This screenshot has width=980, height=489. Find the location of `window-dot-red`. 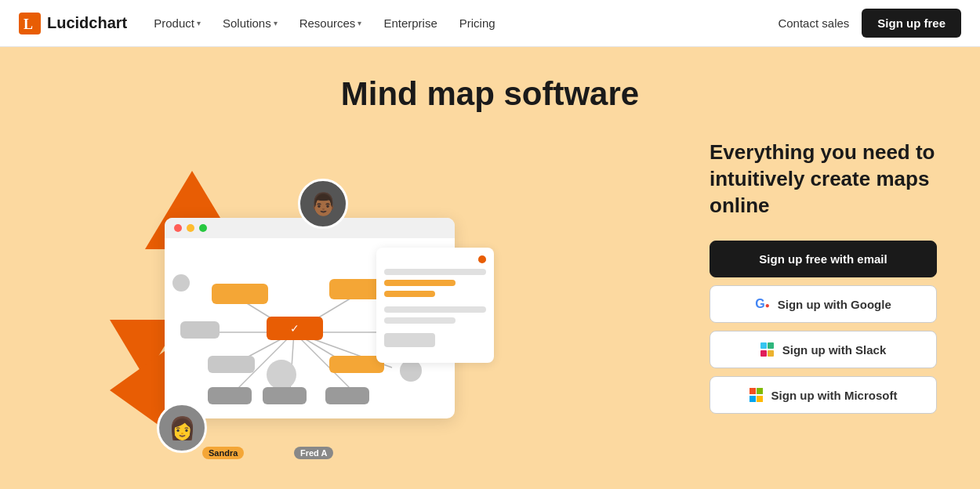

window-dot-red is located at coordinates (178, 228).